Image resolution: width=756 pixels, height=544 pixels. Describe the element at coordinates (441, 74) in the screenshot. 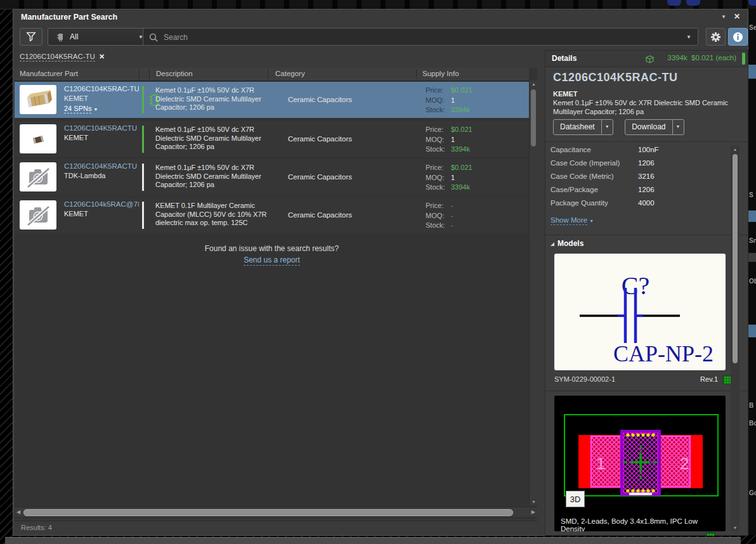

I see `column-header-supply: Supply Info` at that location.